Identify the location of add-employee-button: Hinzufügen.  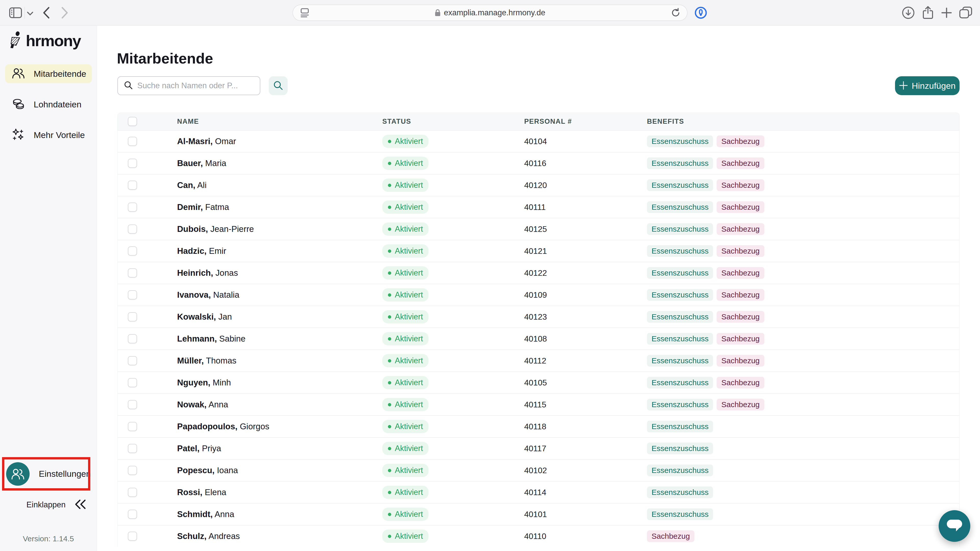
(928, 86).